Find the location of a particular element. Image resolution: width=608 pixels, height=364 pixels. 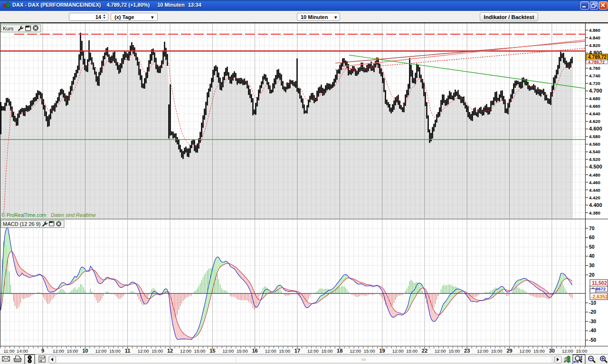

svg-text: 4.640 is located at coordinates (595, 114).